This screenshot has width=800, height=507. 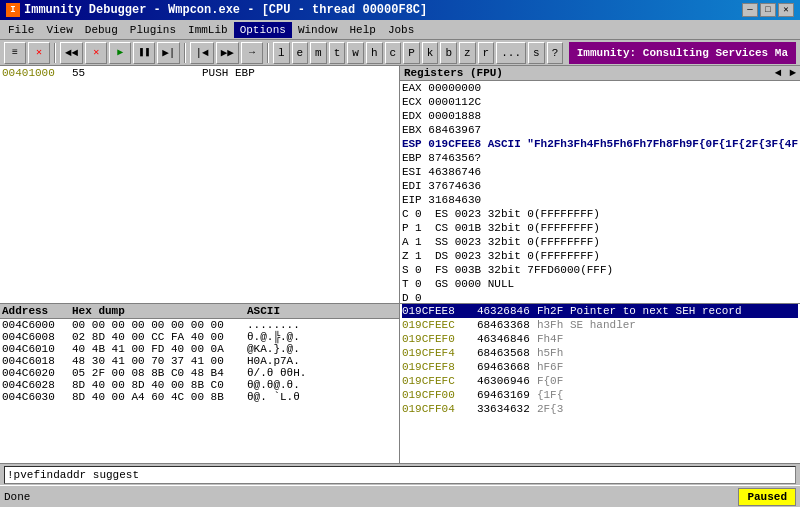 I want to click on toolbar-btn-stepin: ▶|, so click(x=168, y=53).